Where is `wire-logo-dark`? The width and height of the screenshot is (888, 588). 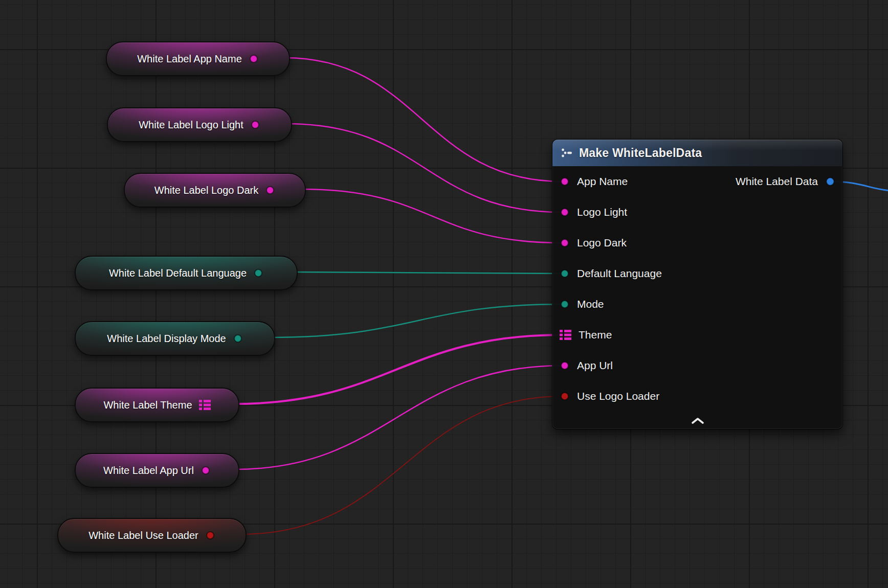 wire-logo-dark is located at coordinates (432, 216).